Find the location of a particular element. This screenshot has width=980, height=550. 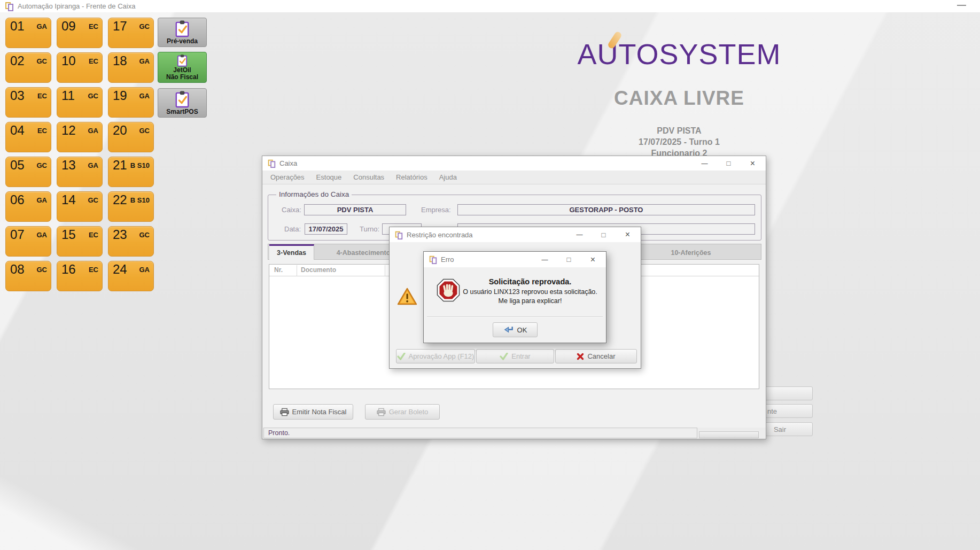

pump-number: 19 is located at coordinates (120, 96).